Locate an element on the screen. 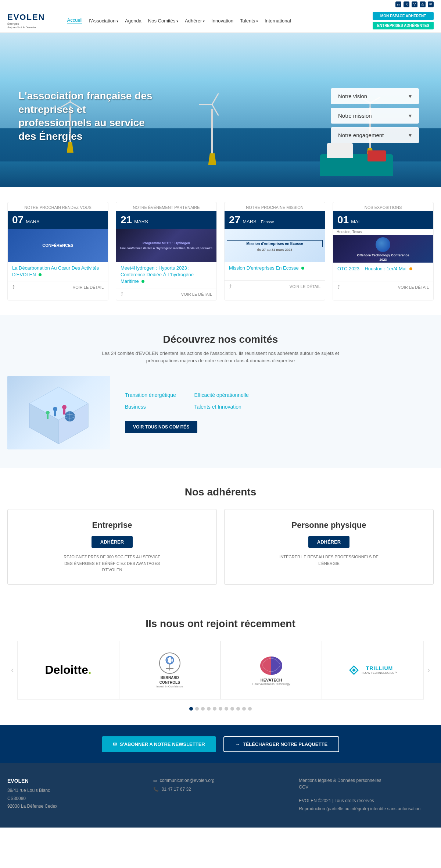 This screenshot has width=441, height=868. carousel-next-btn: › is located at coordinates (429, 670).